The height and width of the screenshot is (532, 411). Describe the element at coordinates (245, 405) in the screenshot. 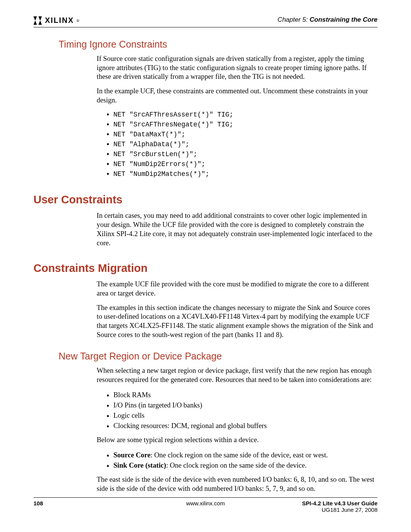

I see `list-item: I/O Pins (in targeted I/O banks)` at that location.